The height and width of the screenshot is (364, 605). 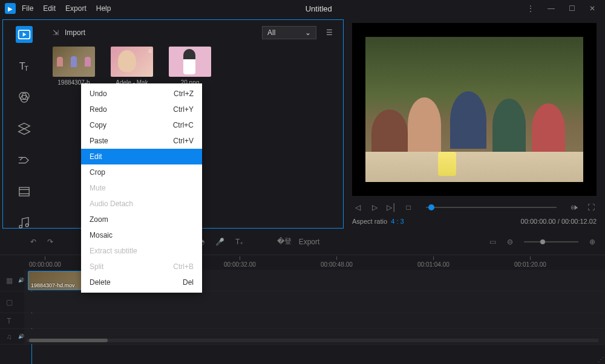 I want to click on media-thumbnails: 19884307-h ♫ Adele - Mak 20.png, so click(x=194, y=67).